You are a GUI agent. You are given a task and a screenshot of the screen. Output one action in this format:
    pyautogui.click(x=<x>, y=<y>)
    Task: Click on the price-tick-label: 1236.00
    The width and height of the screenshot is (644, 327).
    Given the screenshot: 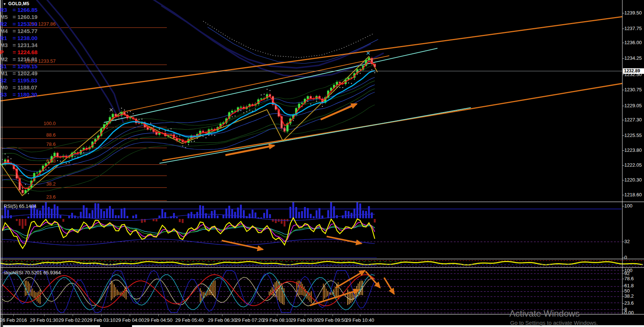 What is the action you would take?
    pyautogui.click(x=633, y=42)
    